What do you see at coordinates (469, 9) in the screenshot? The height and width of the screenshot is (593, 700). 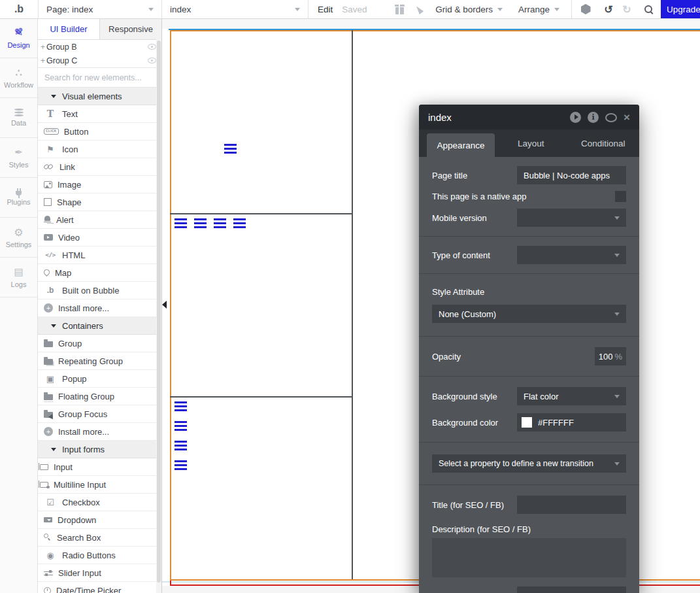 I see `grid-borders-menu: Grid & borders` at bounding box center [469, 9].